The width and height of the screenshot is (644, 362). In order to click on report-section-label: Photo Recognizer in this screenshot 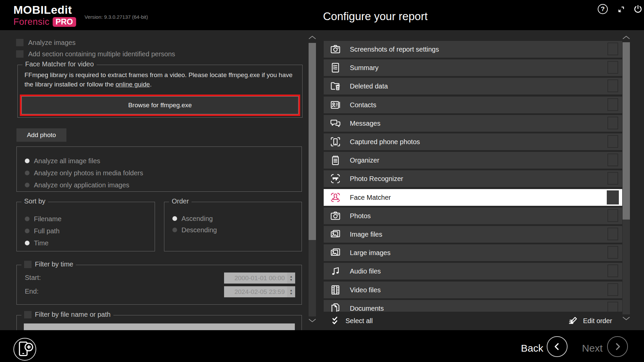, I will do `click(376, 179)`.